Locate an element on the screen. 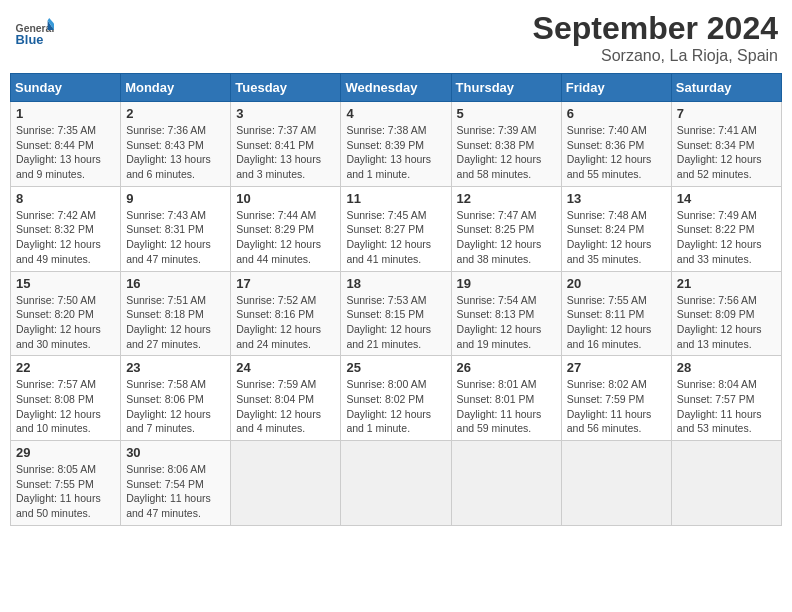 The image size is (792, 612). calendar-cell: 14Sunrise: 7:49 AMSunset: 8:22 PMDayligh… is located at coordinates (726, 228).